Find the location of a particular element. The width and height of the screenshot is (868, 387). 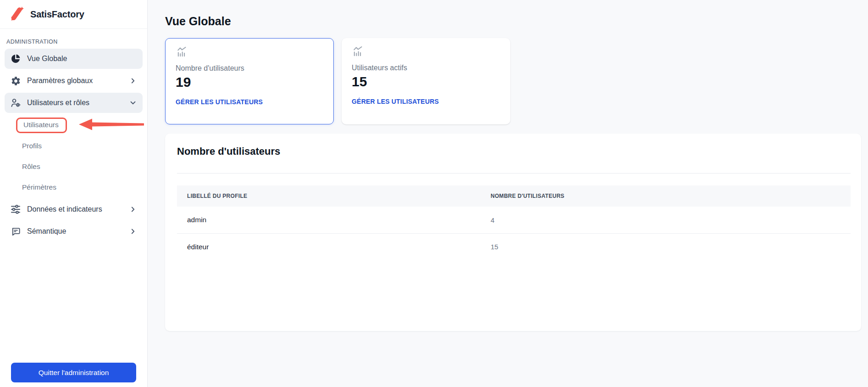

brand-name: SatisFactory is located at coordinates (57, 15).